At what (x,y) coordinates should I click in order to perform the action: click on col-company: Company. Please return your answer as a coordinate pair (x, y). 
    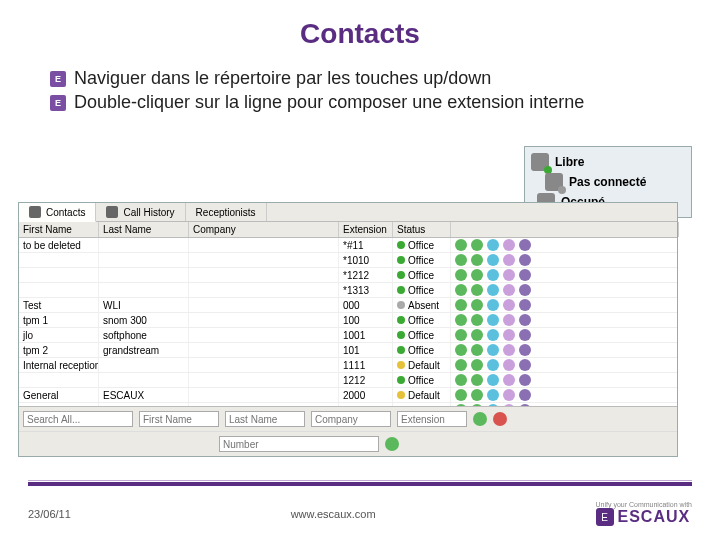
    Looking at the image, I should click on (264, 230).